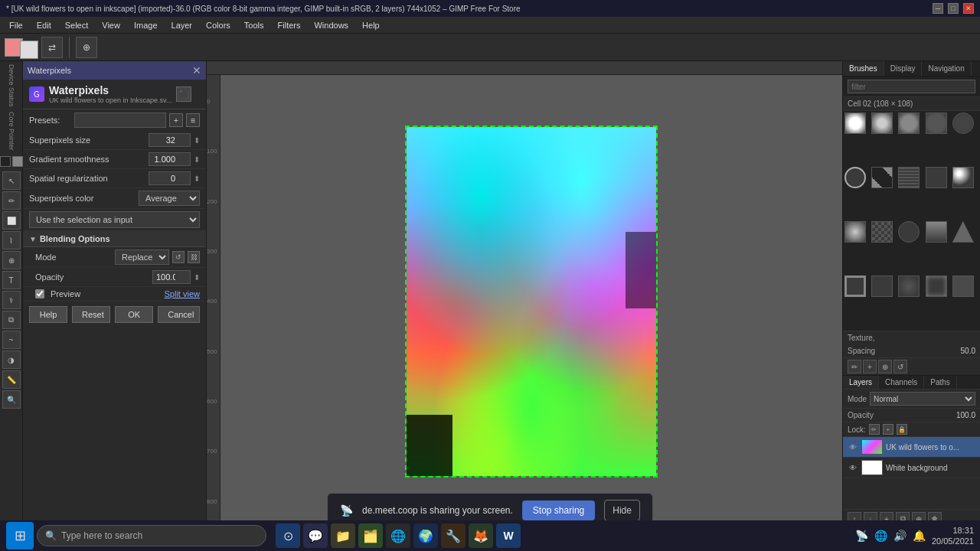 Image resolution: width=980 pixels, height=551 pixels. Describe the element at coordinates (331, 25) in the screenshot. I see `menu-windows: Windows` at that location.